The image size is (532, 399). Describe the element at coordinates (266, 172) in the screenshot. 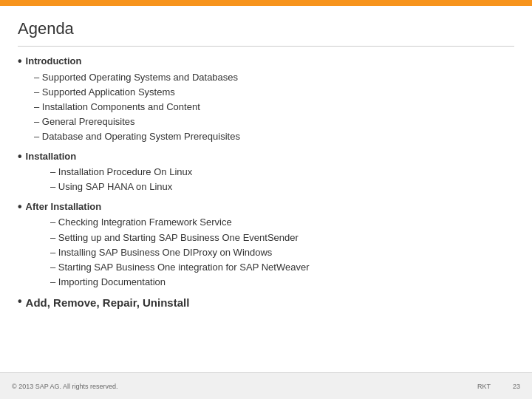

I see `sub-item: – Installation Procedure On Linux` at that location.